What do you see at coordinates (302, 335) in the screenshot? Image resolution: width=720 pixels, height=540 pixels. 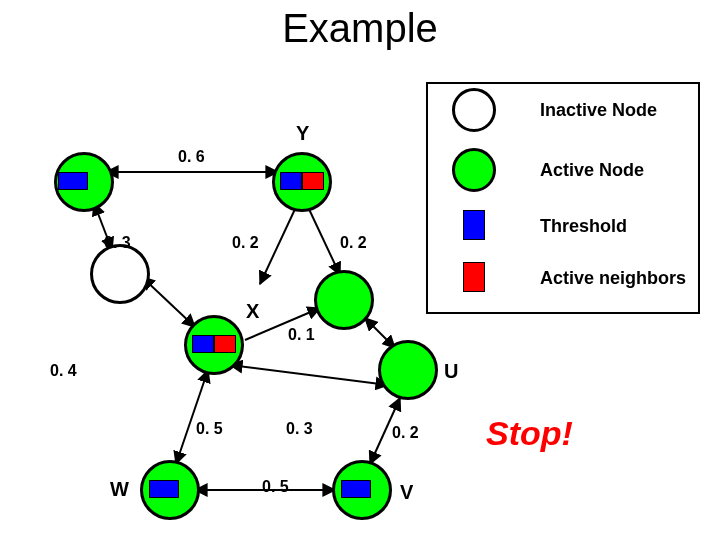 I see `weight-01: 0. 1` at bounding box center [302, 335].